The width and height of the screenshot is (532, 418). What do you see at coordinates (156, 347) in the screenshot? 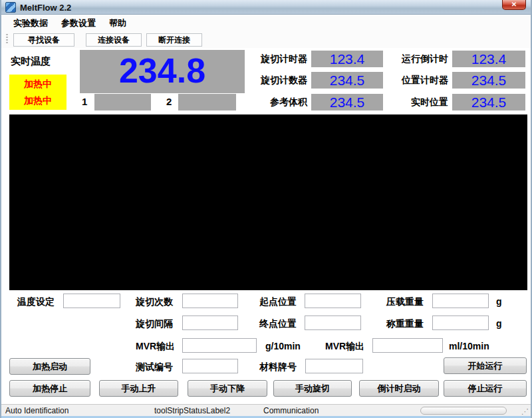
I see `mvr-g-label: MVR输出` at bounding box center [156, 347].